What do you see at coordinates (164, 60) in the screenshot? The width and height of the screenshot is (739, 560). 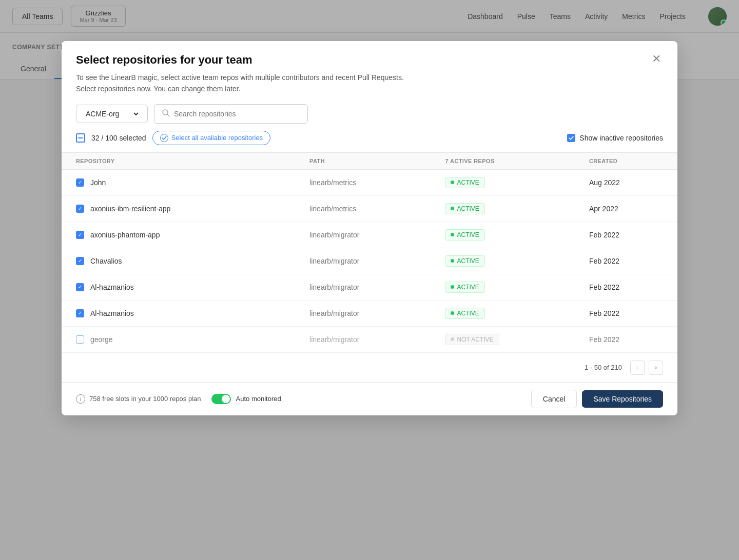 I see `modal-title: Select repositories for your team` at bounding box center [164, 60].